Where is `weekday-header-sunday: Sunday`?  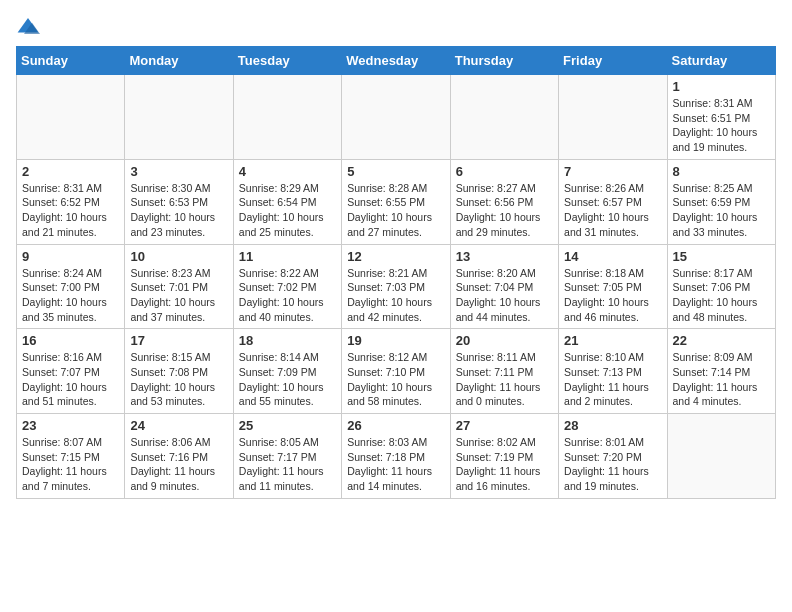
weekday-header-sunday: Sunday is located at coordinates (71, 61).